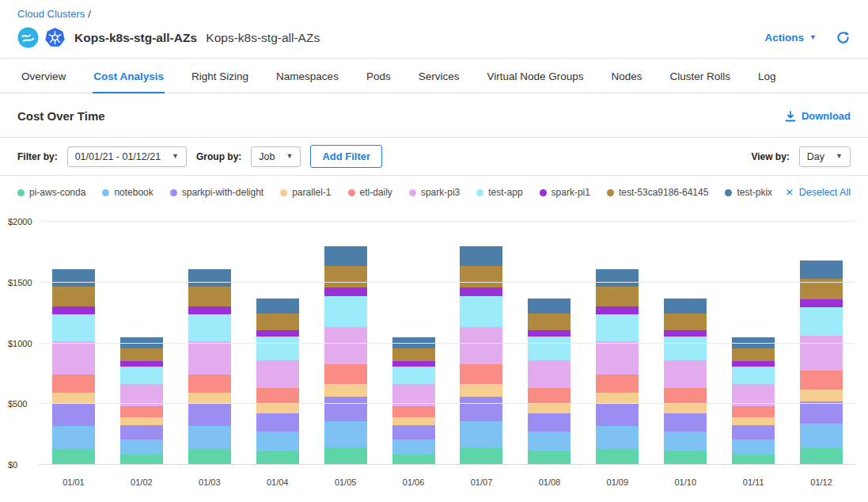  Describe the element at coordinates (51, 192) in the screenshot. I see `legend-item-pi-aws-conda: pi-aws-conda` at that location.